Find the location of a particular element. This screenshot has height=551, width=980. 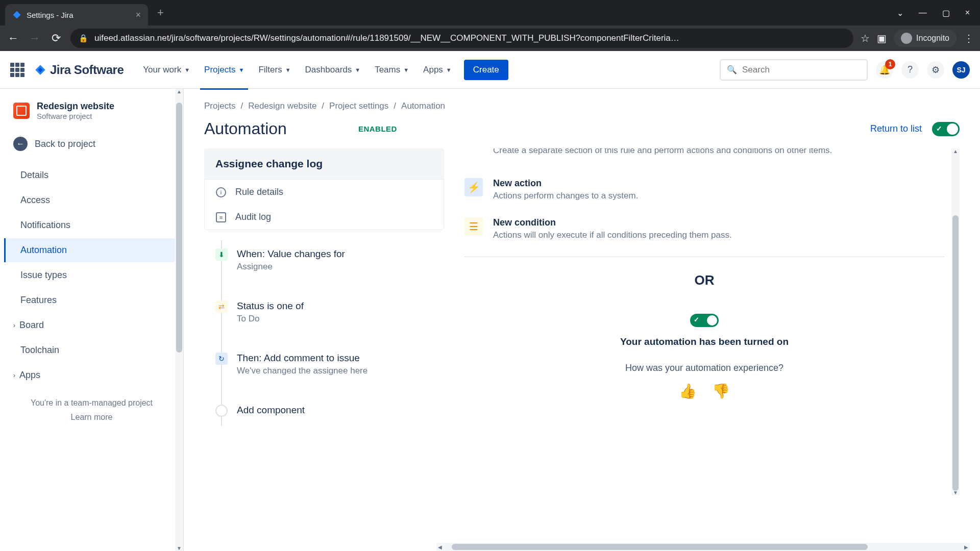

rule-step-action: ↻ Then: Add comment to issue We've chang… is located at coordinates (324, 358).